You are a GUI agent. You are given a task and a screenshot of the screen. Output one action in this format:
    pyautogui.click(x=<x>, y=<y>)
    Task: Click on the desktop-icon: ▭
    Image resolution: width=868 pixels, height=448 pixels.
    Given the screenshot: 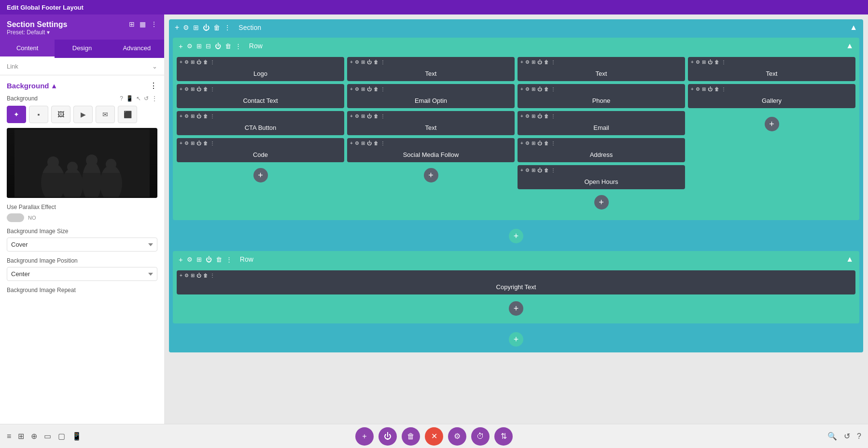 What is the action you would take?
    pyautogui.click(x=47, y=436)
    